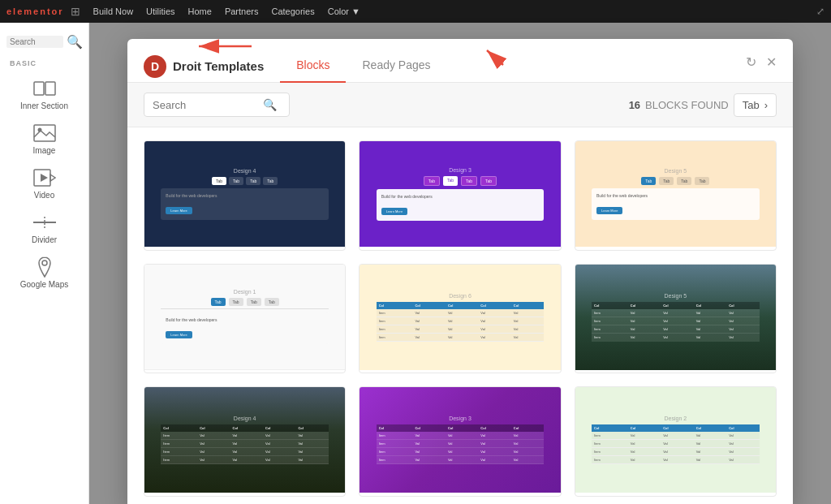 This screenshot has height=504, width=831. What do you see at coordinates (245, 196) in the screenshot?
I see `template-card-tab-style-4: Design 4 Tab Tab Tab Tab Build for the w…` at bounding box center [245, 196].